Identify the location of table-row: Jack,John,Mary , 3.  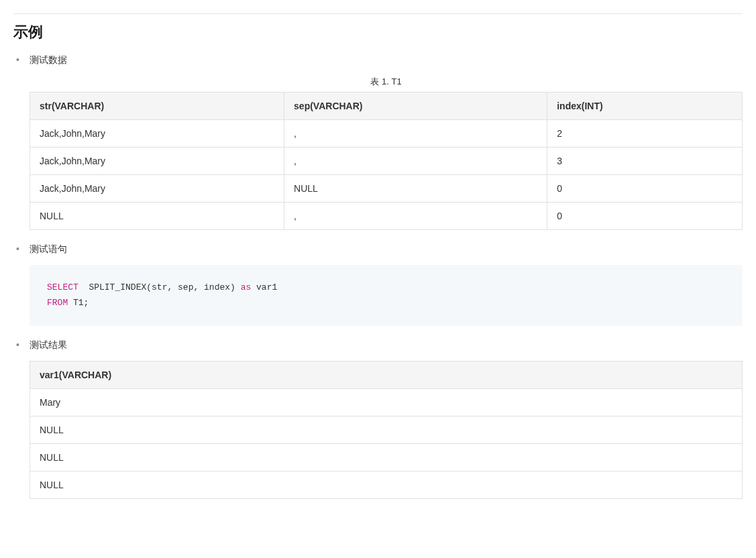
(386, 161).